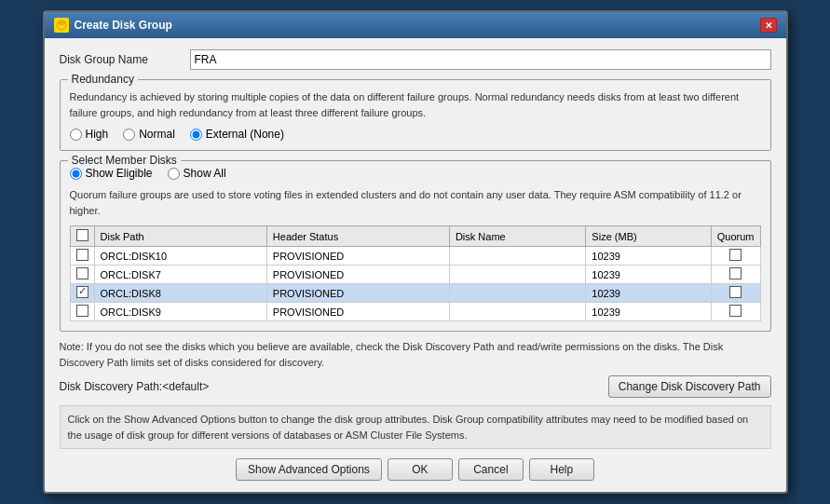  Describe the element at coordinates (237, 134) in the screenshot. I see `redundancy-external: External (None)` at that location.